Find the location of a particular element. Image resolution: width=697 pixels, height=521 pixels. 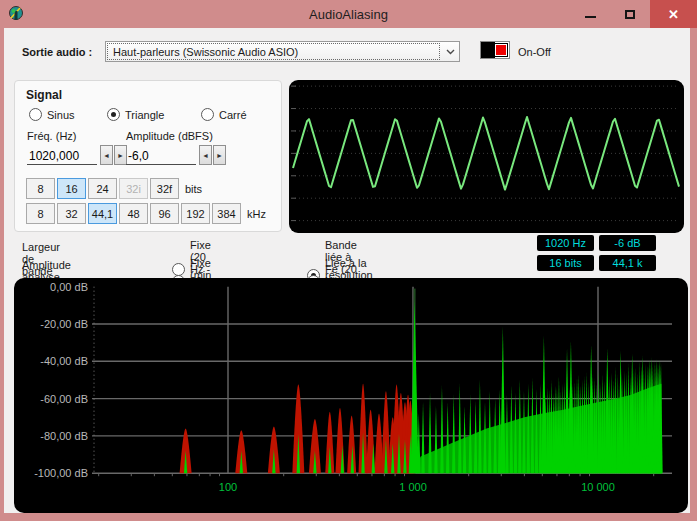

titlebar: AudioAliasing ✕ is located at coordinates (348, 14).